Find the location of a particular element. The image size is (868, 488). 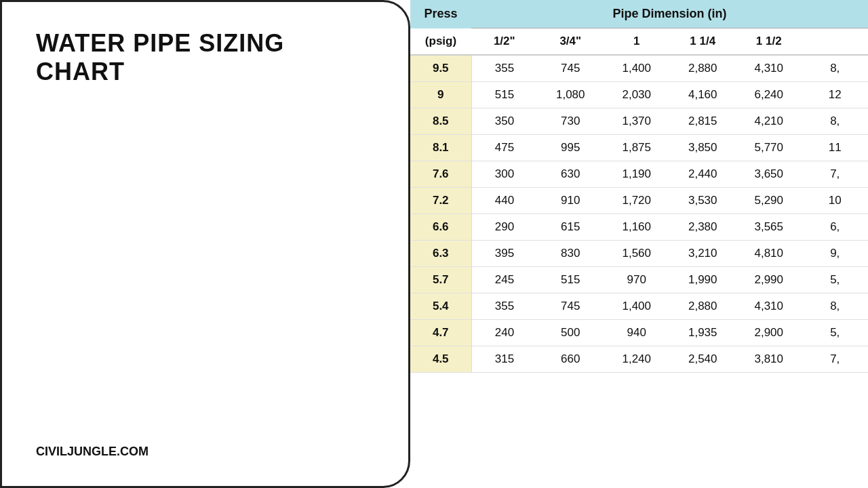

value-cell: 830 is located at coordinates (571, 253).